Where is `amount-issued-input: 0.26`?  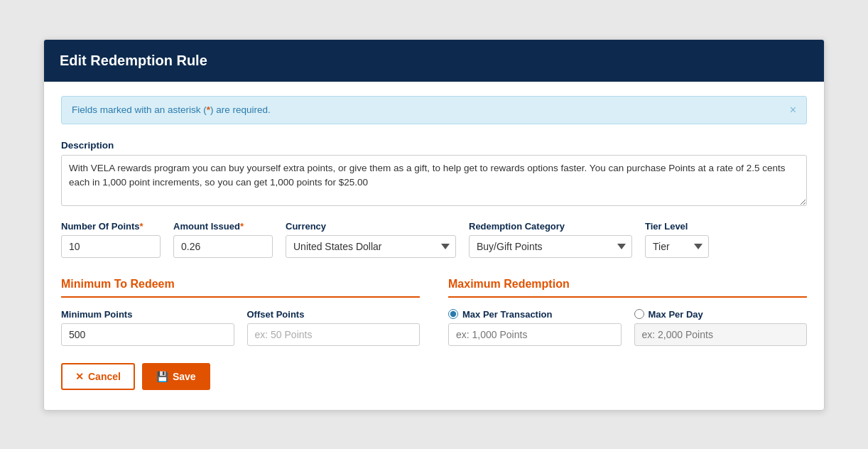
amount-issued-input: 0.26 is located at coordinates (223, 247).